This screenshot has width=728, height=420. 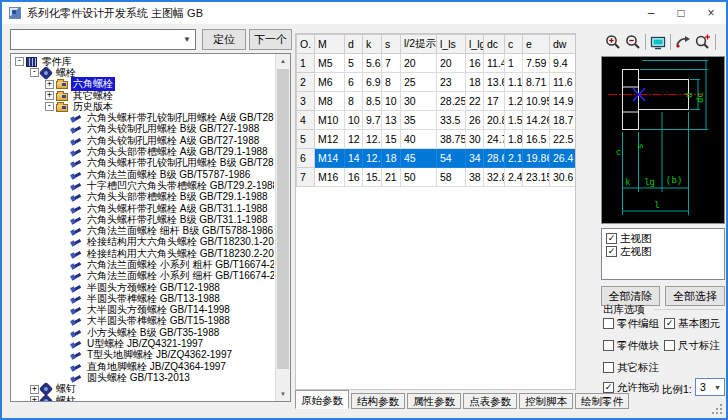 What do you see at coordinates (636, 239) in the screenshot?
I see `view-label: 主视图` at bounding box center [636, 239].